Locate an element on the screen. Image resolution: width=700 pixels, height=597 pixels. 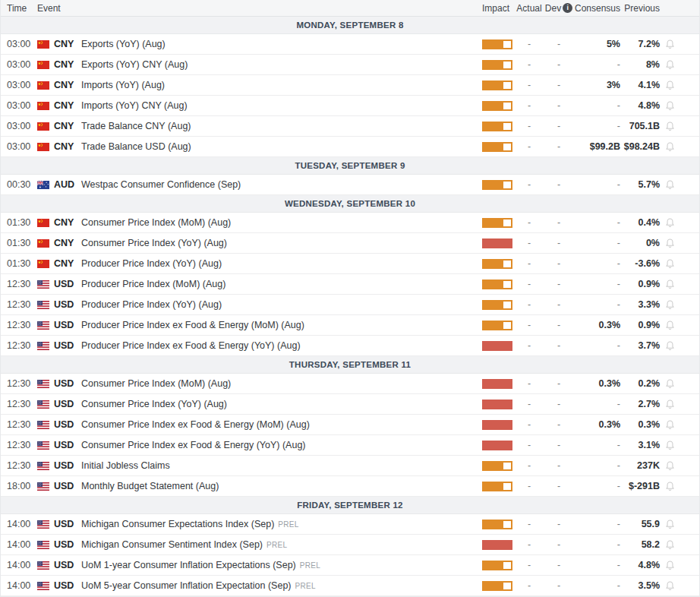
info-icon: i is located at coordinates (568, 8).